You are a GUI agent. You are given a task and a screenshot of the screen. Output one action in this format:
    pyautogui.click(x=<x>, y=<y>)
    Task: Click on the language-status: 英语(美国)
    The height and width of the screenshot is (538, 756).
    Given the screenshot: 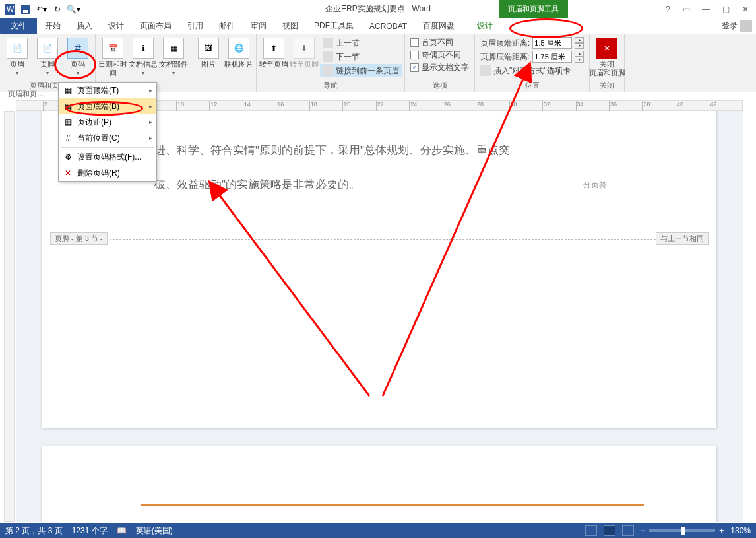 What is the action you would take?
    pyautogui.click(x=154, y=531)
    